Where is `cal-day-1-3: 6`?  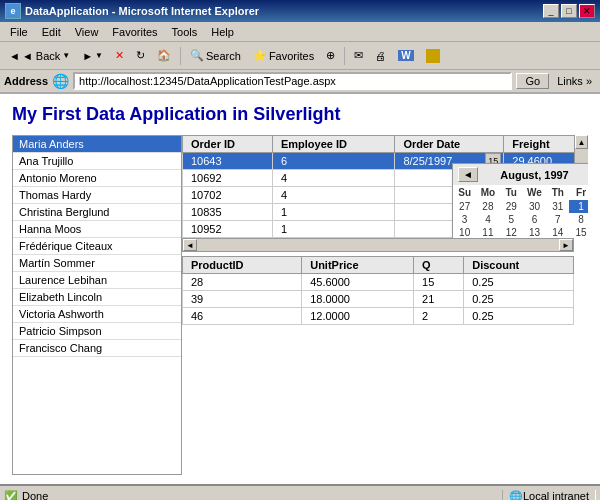
cal-day-1-3: 6 is located at coordinates (534, 220).